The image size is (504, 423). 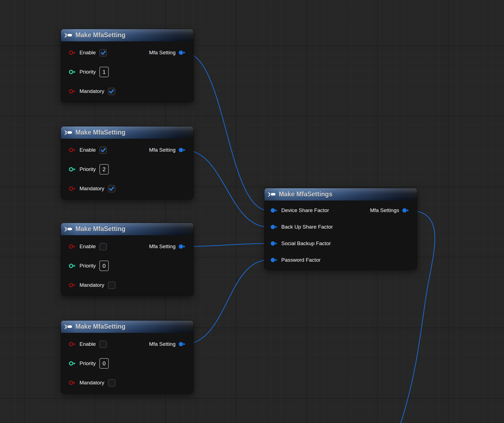 I want to click on backup-share-factor-input-pin, so click(x=274, y=227).